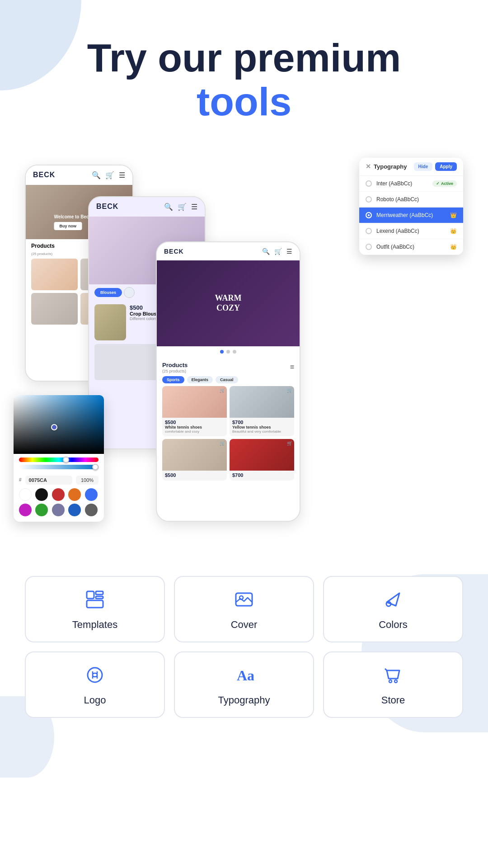 The height and width of the screenshot is (868, 488). Describe the element at coordinates (244, 601) in the screenshot. I see `cover-icon` at that location.